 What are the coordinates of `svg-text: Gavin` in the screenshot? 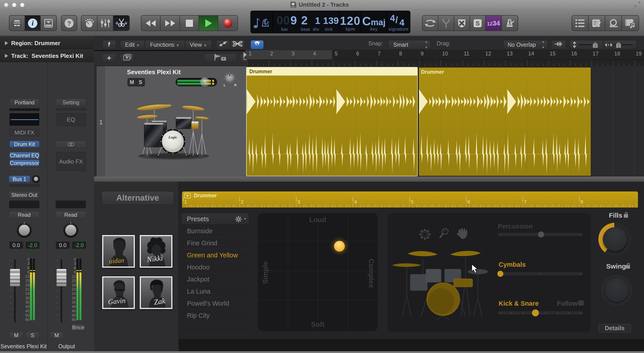 It's located at (116, 301).